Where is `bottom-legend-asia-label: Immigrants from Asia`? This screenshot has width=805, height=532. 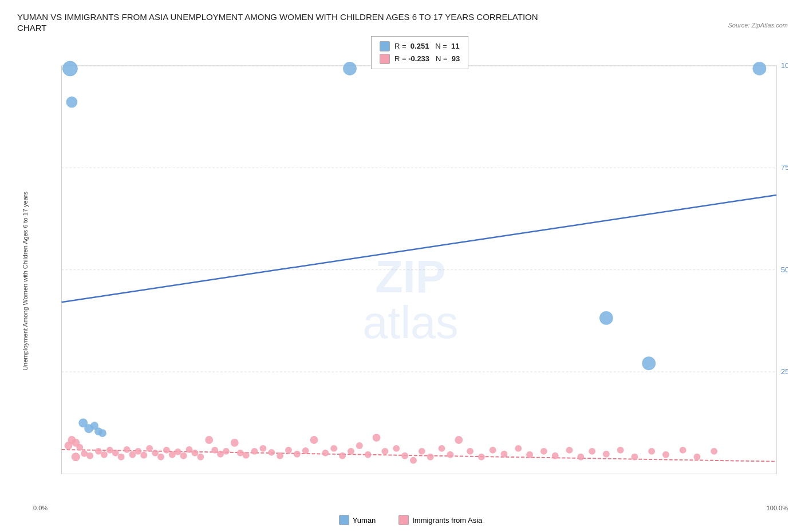 bottom-legend-asia-label: Immigrants from Asia is located at coordinates (447, 521).